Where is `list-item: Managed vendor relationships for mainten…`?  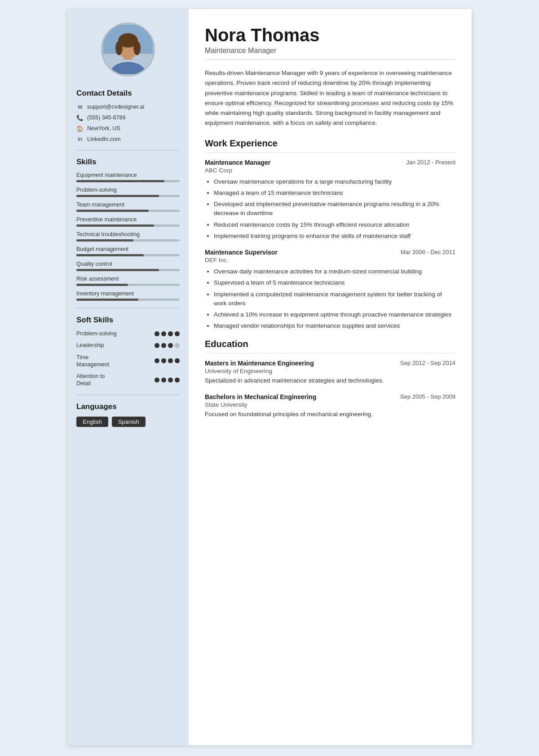
list-item: Managed vendor relationships for mainten… is located at coordinates (335, 326).